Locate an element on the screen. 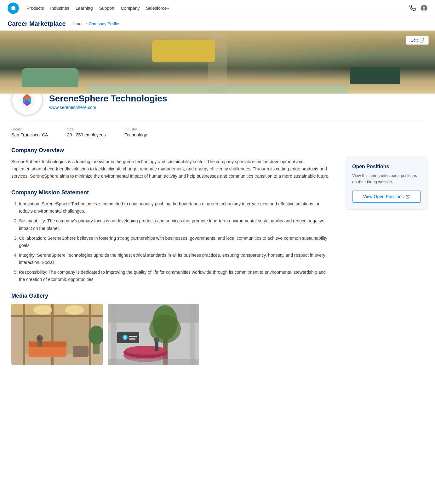 The image size is (435, 504). nav-support: Support is located at coordinates (106, 8).